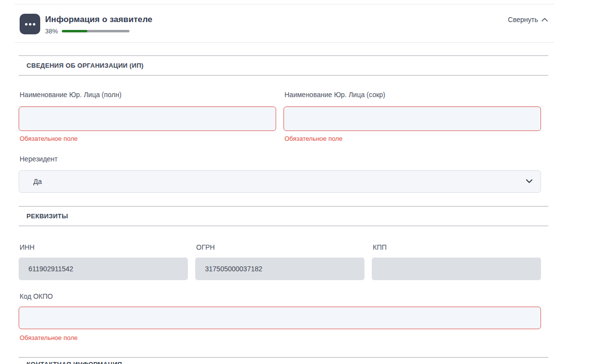  Describe the element at coordinates (284, 361) in the screenshot. I see `section-header-contact: КОНТАКТНАЯ ИНФОРМАЦИЯ` at that location.